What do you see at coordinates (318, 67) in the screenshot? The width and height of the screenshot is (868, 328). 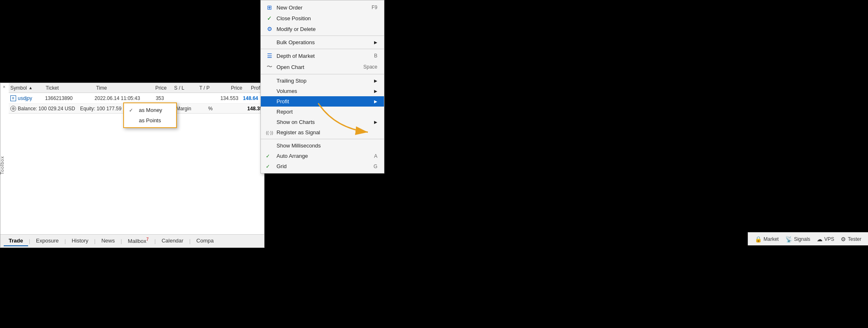 I see `menu-item-open-chart-label: Open Chart` at bounding box center [318, 67].